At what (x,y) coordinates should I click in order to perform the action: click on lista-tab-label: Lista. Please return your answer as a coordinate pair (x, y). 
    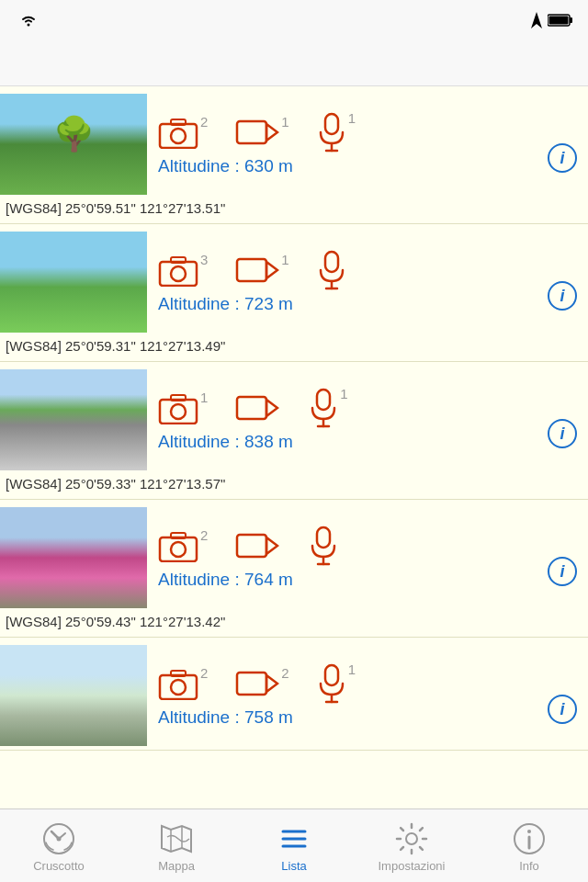
    Looking at the image, I should click on (294, 865).